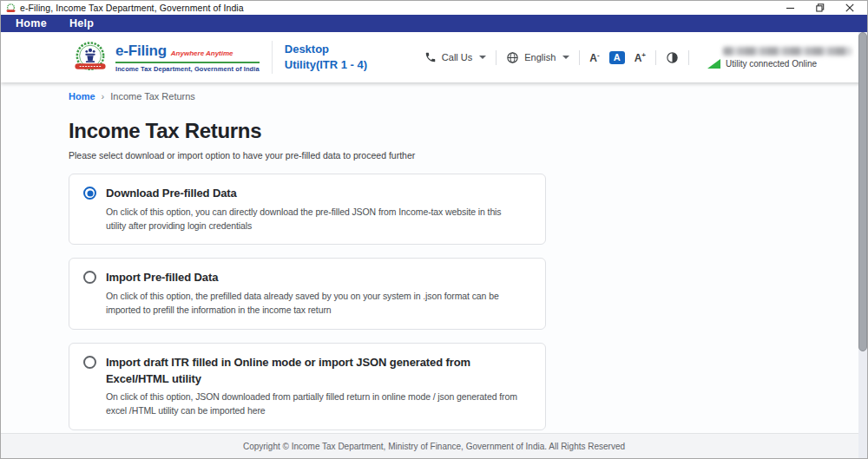 This screenshot has height=459, width=868. What do you see at coordinates (434, 57) in the screenshot?
I see `app-header: e-Filing Anywhere Anytime Income Tax Dep…` at bounding box center [434, 57].